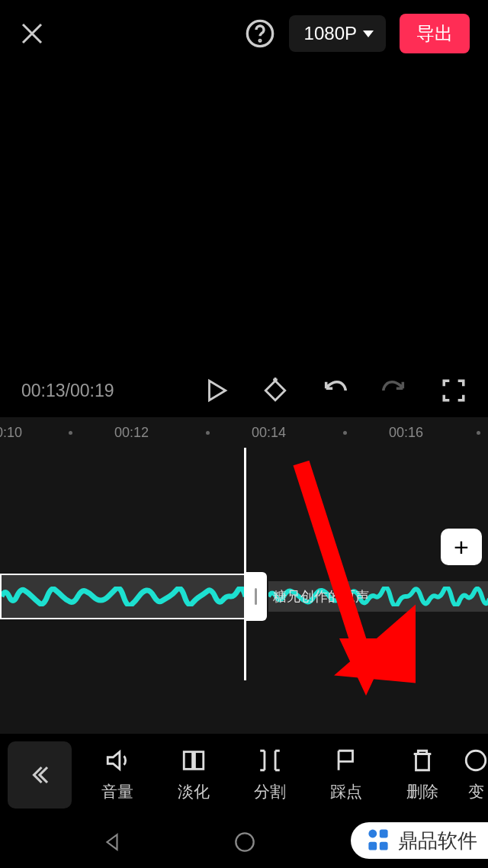  Describe the element at coordinates (270, 775) in the screenshot. I see `tool-split: 分割` at that location.